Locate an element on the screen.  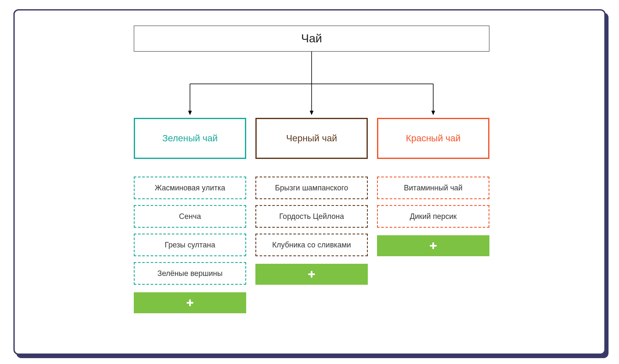
add-item-button-red is located at coordinates (433, 246).